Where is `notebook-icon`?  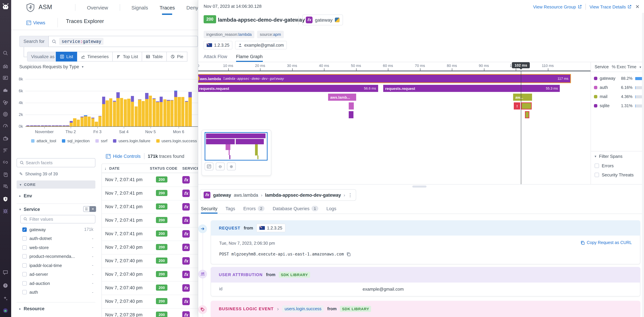
notebook-icon is located at coordinates (6, 175).